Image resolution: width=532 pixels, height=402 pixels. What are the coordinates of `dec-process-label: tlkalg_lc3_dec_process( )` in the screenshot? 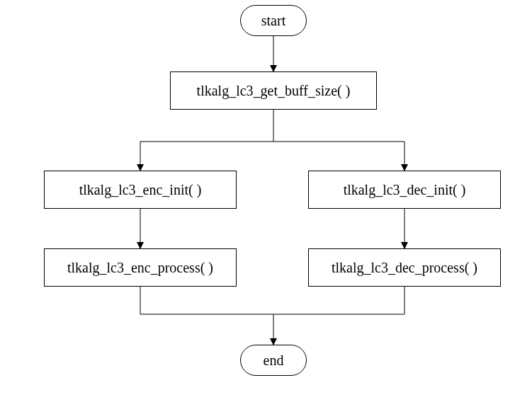 It's located at (404, 268).